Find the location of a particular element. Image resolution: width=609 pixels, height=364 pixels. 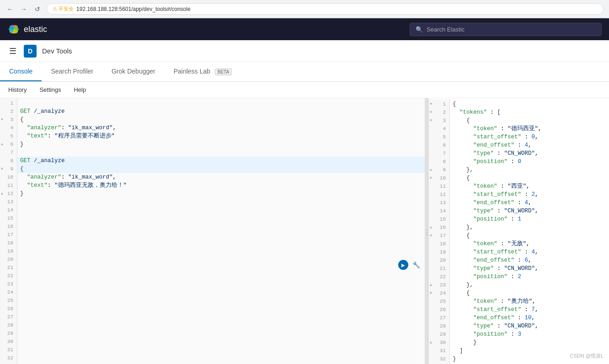

ln-2: 2 is located at coordinates (8, 111).